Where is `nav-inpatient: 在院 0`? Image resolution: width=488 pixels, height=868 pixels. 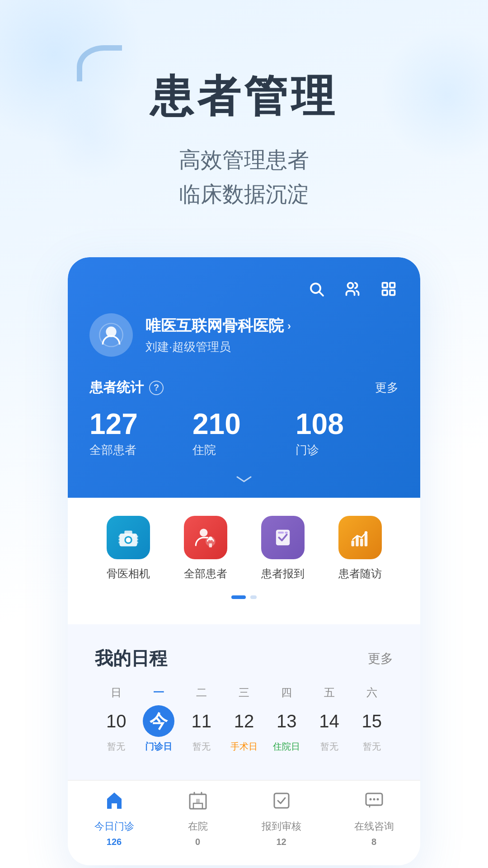
nav-inpatient: 在院 0 is located at coordinates (198, 818).